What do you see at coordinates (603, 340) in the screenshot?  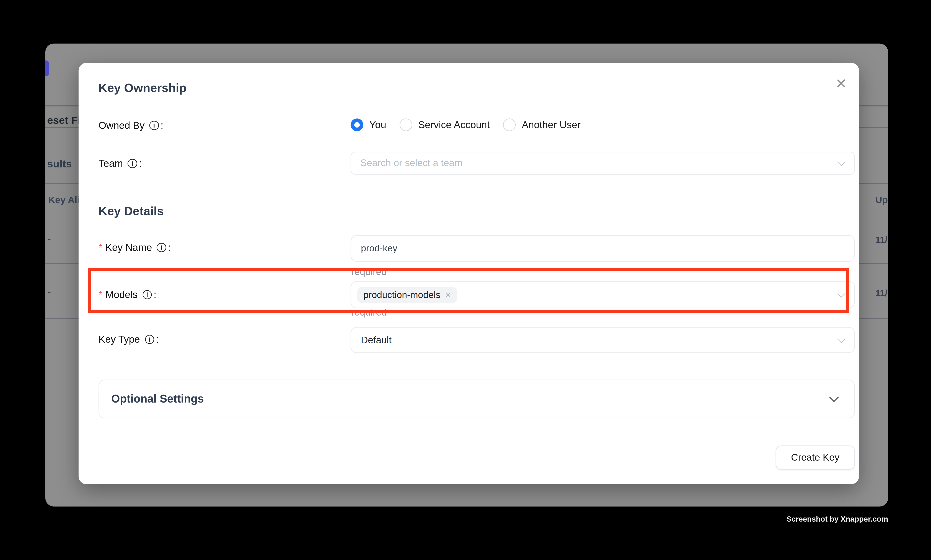 I see `key-type-select: Default` at bounding box center [603, 340].